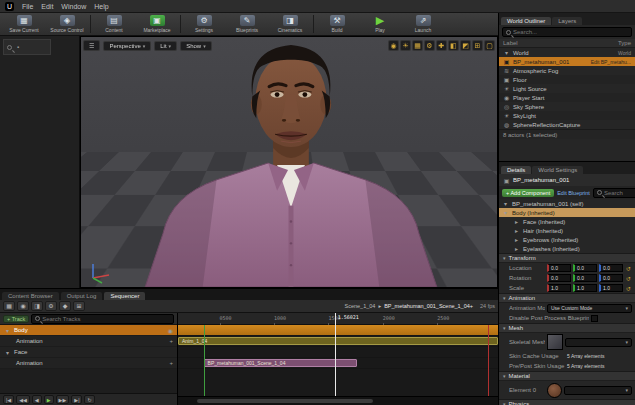  Describe the element at coordinates (567, 376) in the screenshot. I see `section-material: ▾Material` at that location.